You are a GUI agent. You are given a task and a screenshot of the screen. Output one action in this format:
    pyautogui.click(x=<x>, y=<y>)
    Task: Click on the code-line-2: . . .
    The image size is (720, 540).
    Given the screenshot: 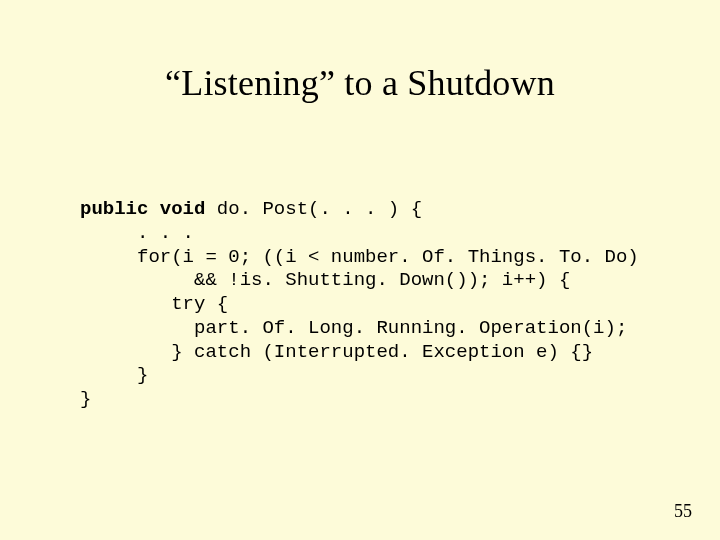 What is the action you would take?
    pyautogui.click(x=137, y=233)
    